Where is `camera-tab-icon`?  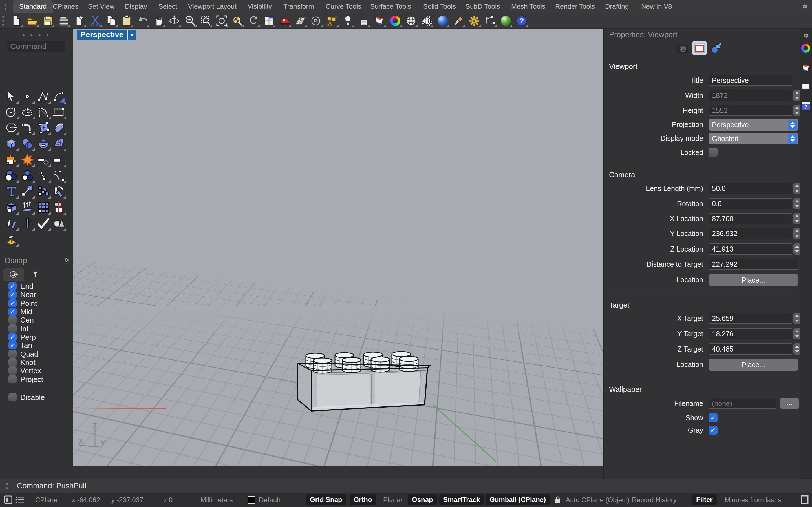
camera-tab-icon is located at coordinates (682, 48).